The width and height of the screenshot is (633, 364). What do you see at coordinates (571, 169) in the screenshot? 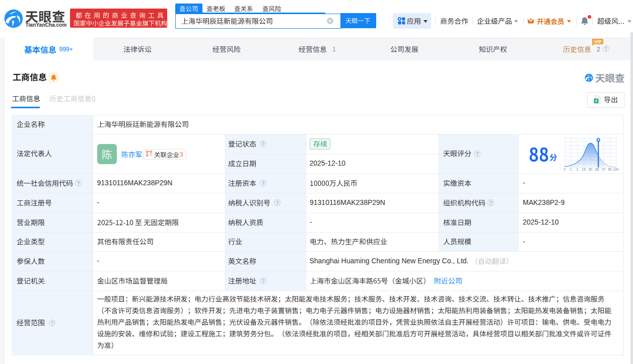
I see `svg-text: 1` at bounding box center [571, 169].